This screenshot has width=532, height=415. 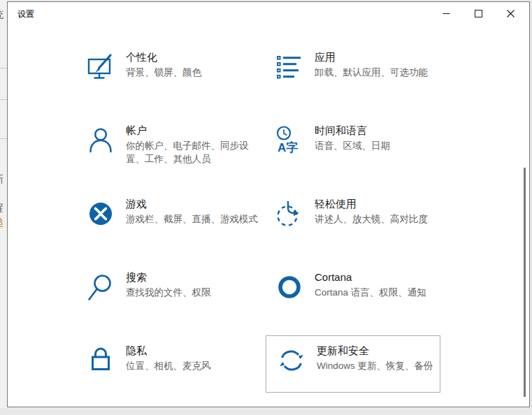 What do you see at coordinates (187, 152) in the screenshot?
I see `tile-subtitle: 你的帐户、电子邮件、同步设 置、工作、其他人员` at bounding box center [187, 152].